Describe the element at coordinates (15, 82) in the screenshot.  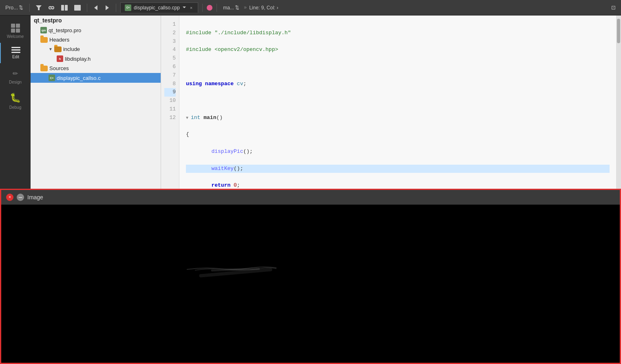
I see `sidebar-label-design: Design` at that location.